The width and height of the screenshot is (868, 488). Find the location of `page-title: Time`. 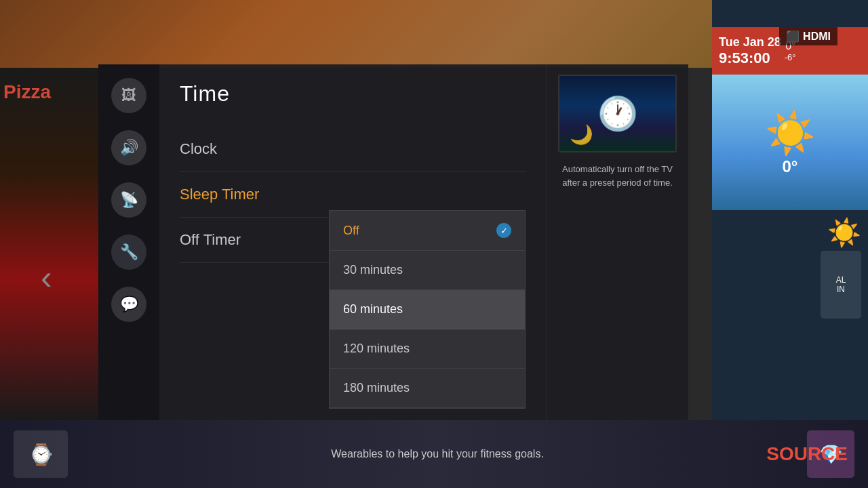

page-title: Time is located at coordinates (353, 94).